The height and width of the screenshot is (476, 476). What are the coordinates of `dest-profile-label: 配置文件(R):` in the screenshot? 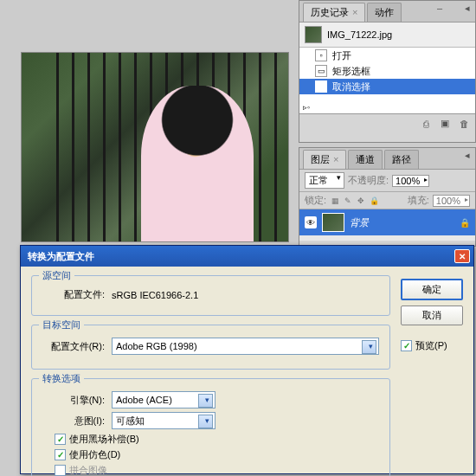 It's located at (74, 346).